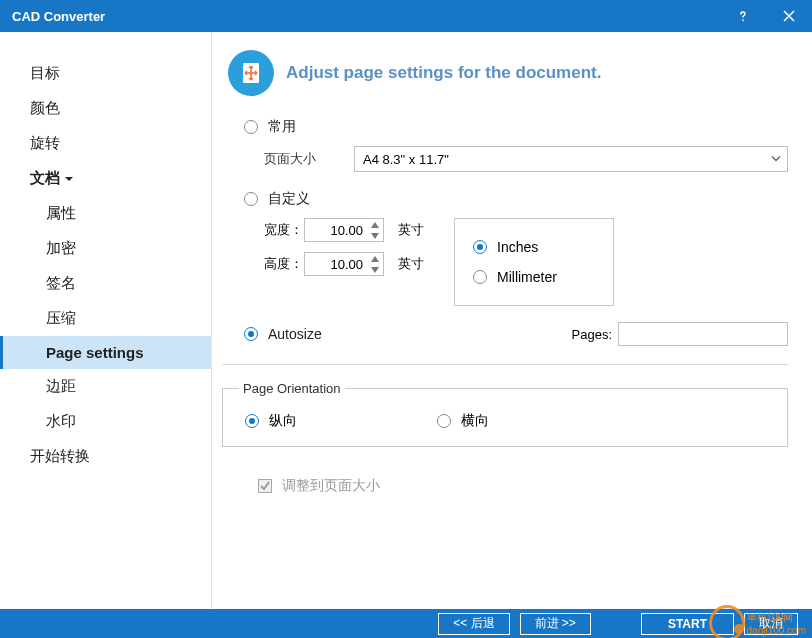 Image resolution: width=812 pixels, height=638 pixels. I want to click on millimeter-label: Millimeter, so click(527, 277).